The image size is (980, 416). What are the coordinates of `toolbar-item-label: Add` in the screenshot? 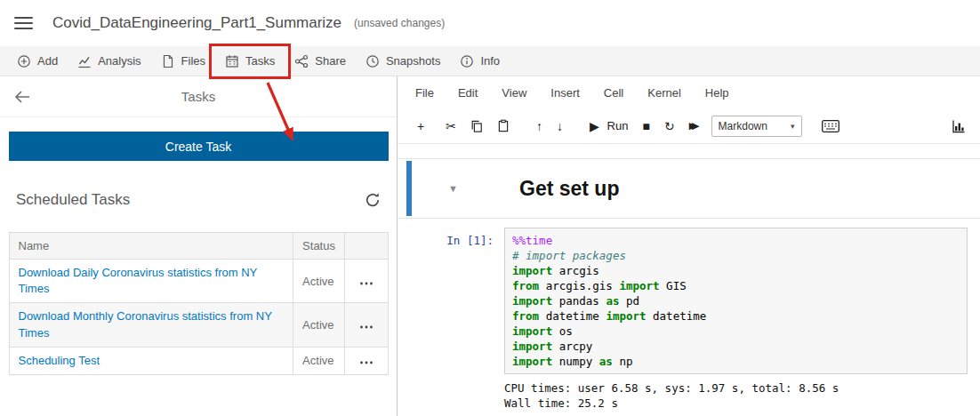 It's located at (48, 60).